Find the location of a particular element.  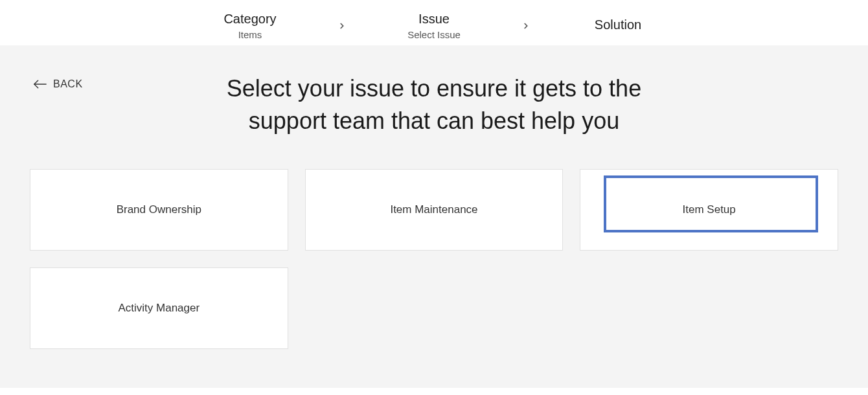

issue-card-label: Activity Manager is located at coordinates (159, 308).